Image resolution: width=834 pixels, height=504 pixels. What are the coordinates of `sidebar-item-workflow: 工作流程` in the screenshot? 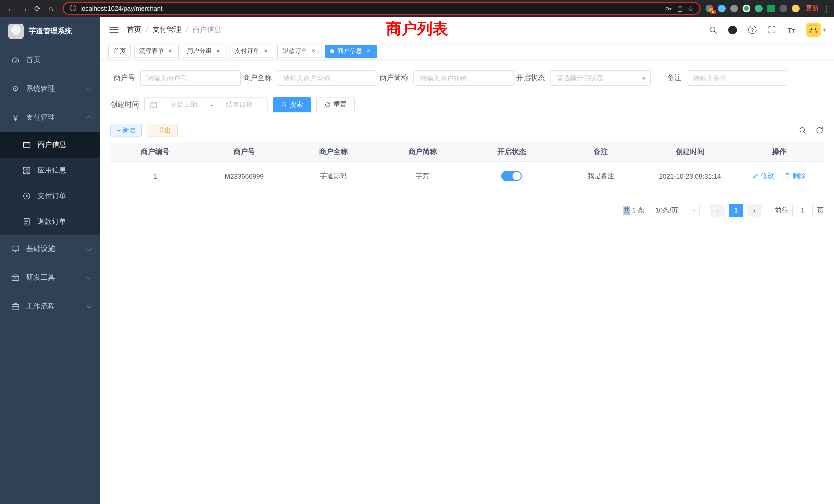 It's located at (50, 306).